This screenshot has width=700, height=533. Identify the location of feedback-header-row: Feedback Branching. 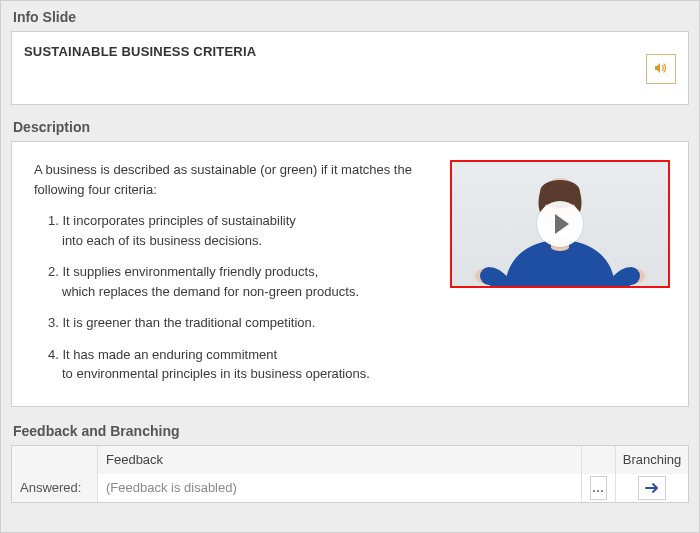
(350, 460).